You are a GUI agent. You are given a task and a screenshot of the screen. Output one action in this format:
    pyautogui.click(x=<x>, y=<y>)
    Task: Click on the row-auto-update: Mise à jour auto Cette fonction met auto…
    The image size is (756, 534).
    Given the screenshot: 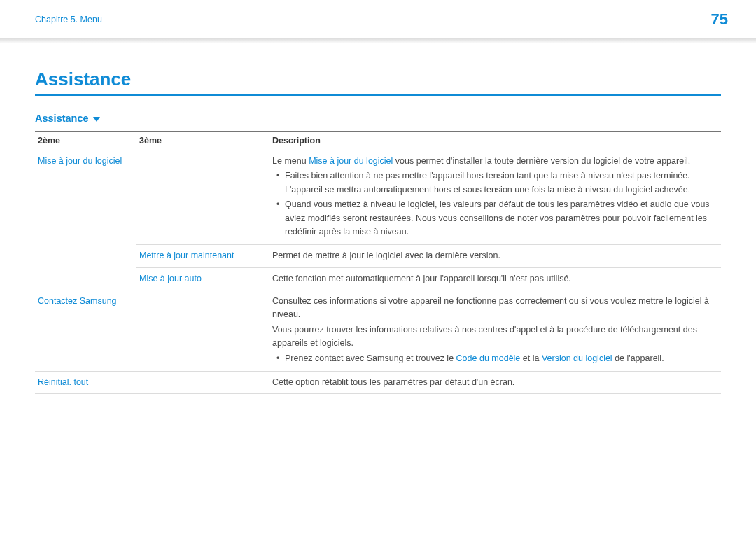 What is the action you would take?
    pyautogui.click(x=378, y=279)
    